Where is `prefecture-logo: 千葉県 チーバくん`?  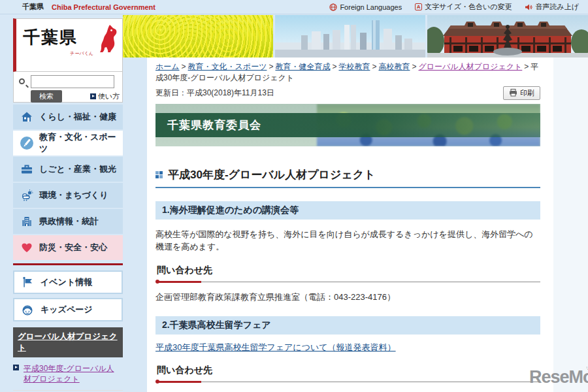
prefecture-logo: 千葉県 チーバくん is located at coordinates (68, 45).